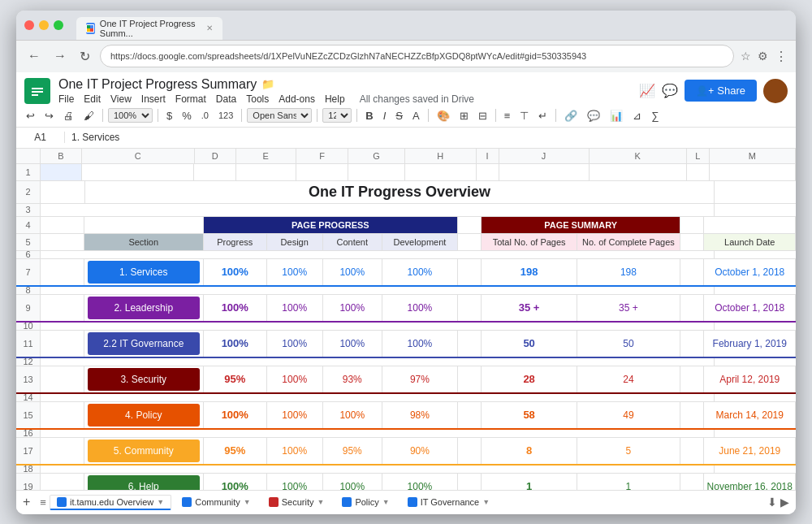 The height and width of the screenshot is (524, 812). I want to click on undo-button: ↩, so click(31, 115).